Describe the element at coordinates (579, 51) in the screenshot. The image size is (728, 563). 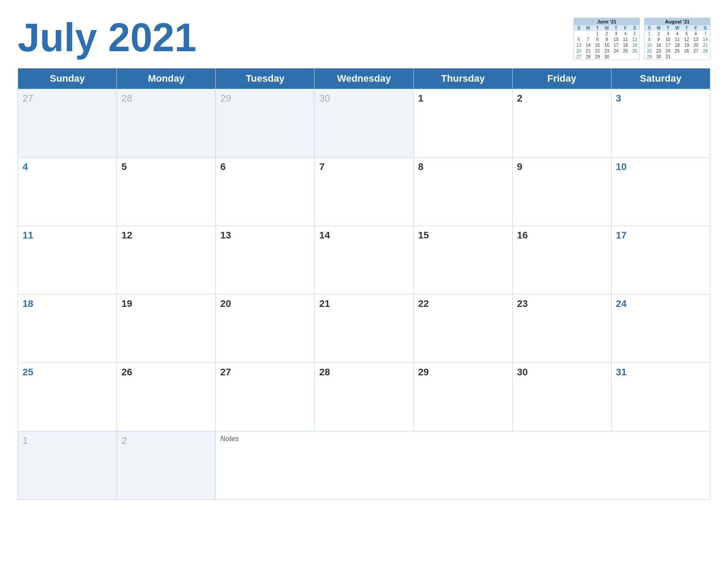
I see `june-cell: 20` at that location.